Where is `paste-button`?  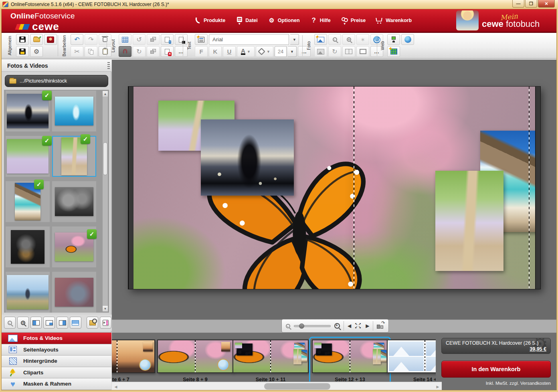
paste-button is located at coordinates (105, 51).